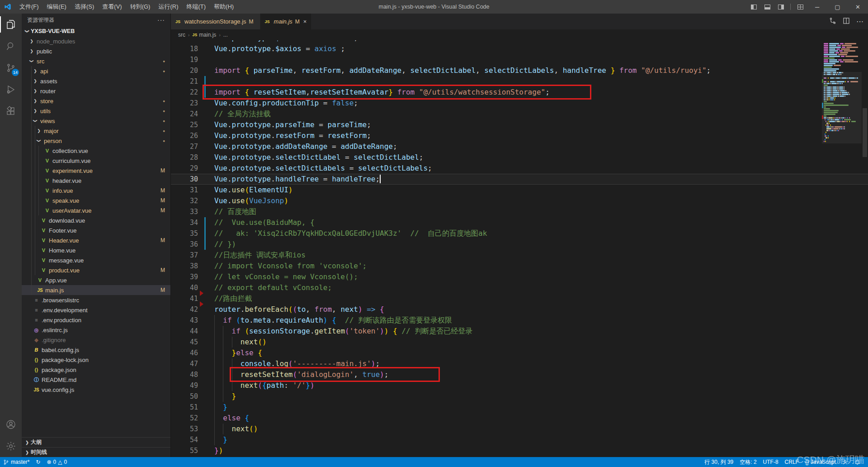 The height and width of the screenshot is (467, 868). What do you see at coordinates (519, 179) in the screenshot?
I see `code-line: 30Vue.prototype.handleTree = handleTree;` at bounding box center [519, 179].